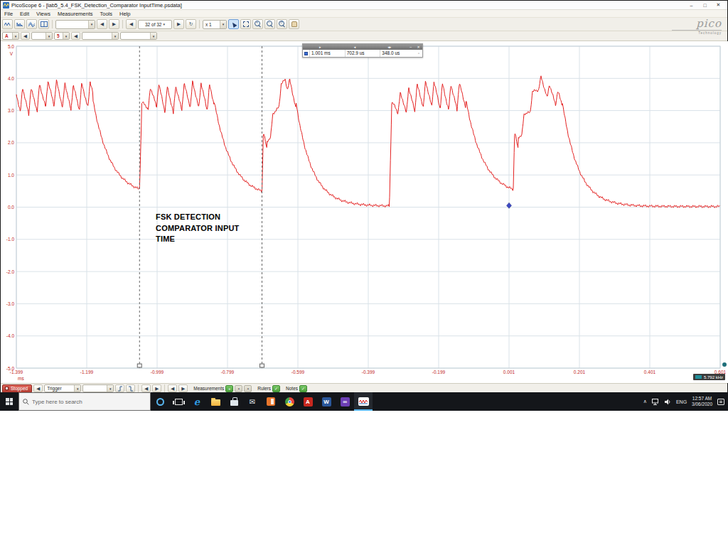 The height and width of the screenshot is (560, 728). I want to click on taskbar-item-file-explorer, so click(215, 402).